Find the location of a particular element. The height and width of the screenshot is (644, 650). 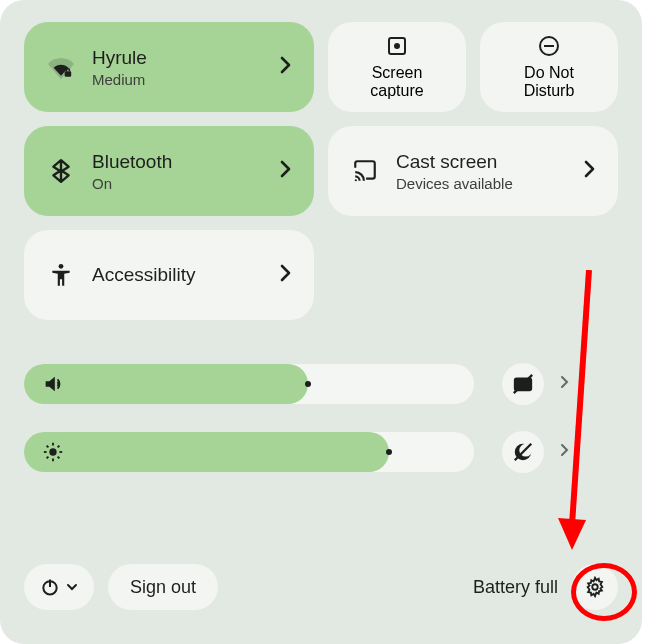

gear-icon is located at coordinates (595, 587).